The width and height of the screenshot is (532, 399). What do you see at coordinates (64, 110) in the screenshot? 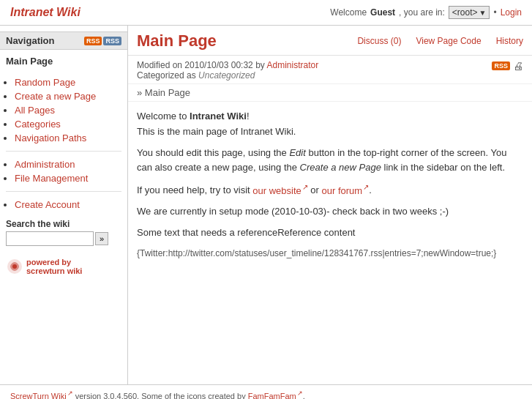
I see `sidebar-nav-list: Random Page Create a new Page All Pages …` at bounding box center [64, 110].